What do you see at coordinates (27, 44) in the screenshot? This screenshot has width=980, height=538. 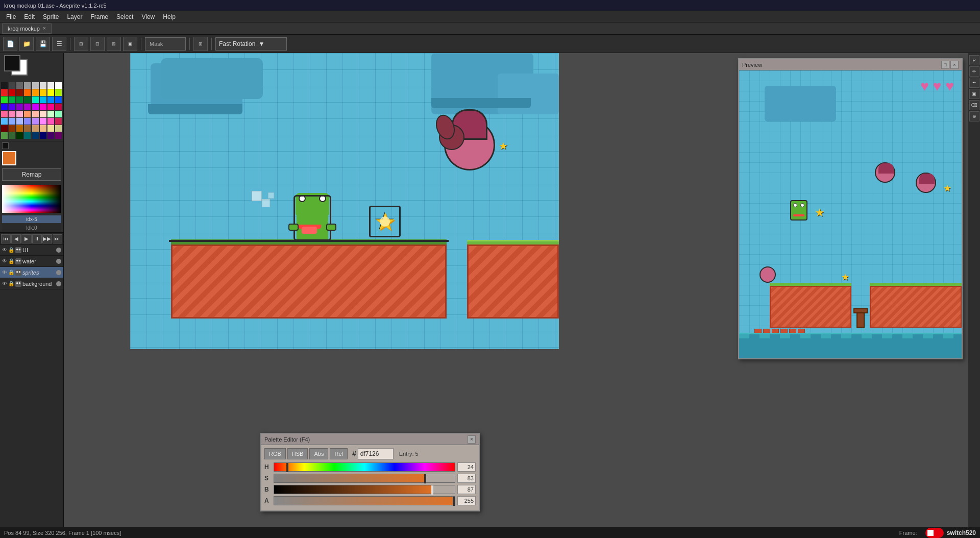 I see `toolbar-open: 📁` at bounding box center [27, 44].